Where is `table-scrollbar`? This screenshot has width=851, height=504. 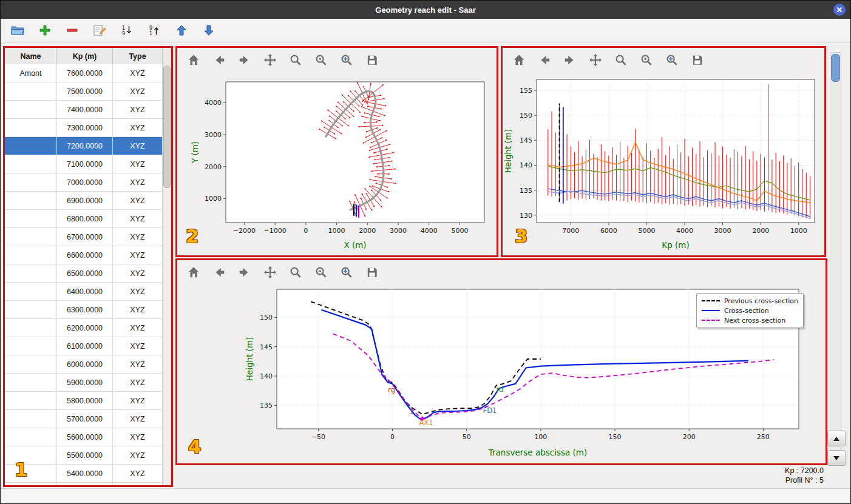
table-scrollbar is located at coordinates (166, 275).